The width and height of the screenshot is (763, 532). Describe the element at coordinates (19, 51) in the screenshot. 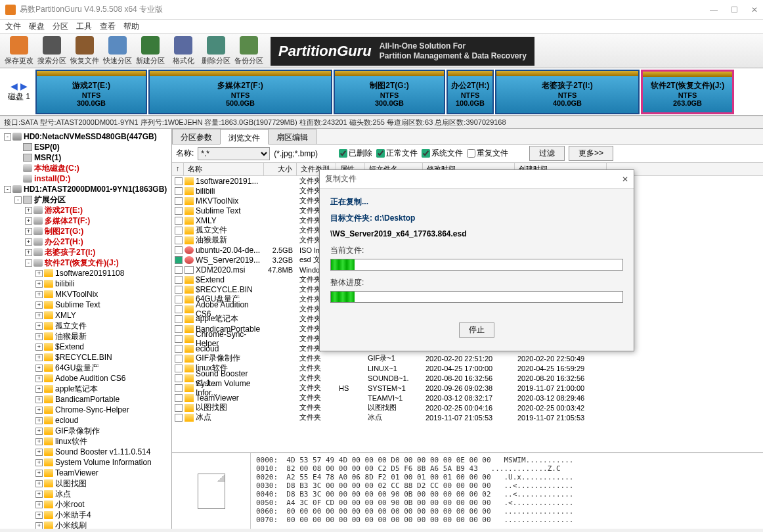

I see `tbtn-保存更改: 保存更改` at that location.